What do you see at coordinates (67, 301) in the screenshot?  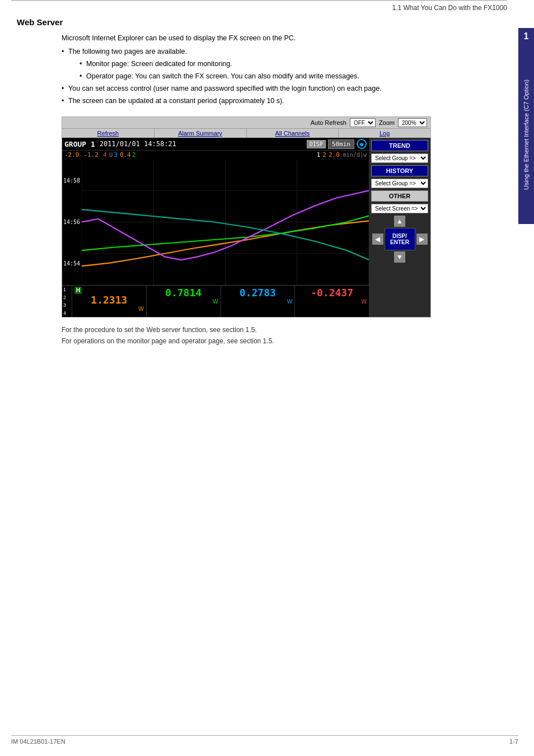 I see `hold-col: 1 2 3 4` at bounding box center [67, 301].